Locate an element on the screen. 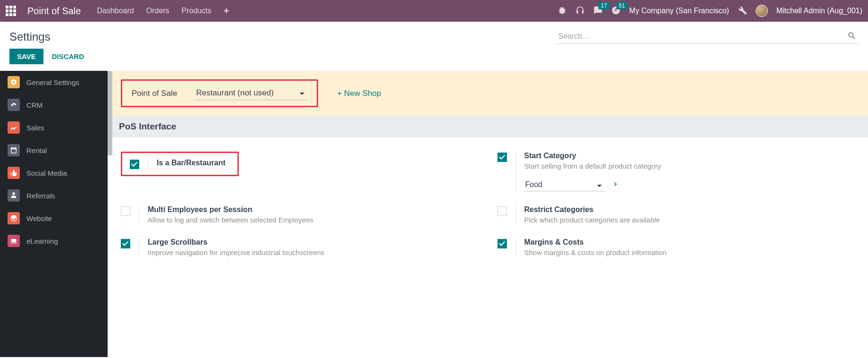 The image size is (868, 358). company-selector: My Company (San Francisco) is located at coordinates (679, 11).